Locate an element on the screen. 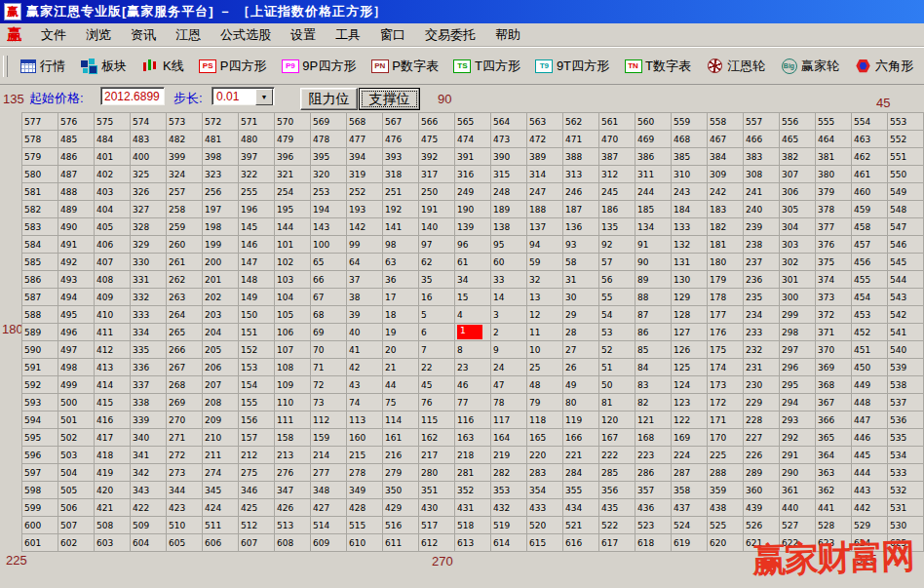 The image size is (924, 588). cell-536: 536 is located at coordinates (906, 420).